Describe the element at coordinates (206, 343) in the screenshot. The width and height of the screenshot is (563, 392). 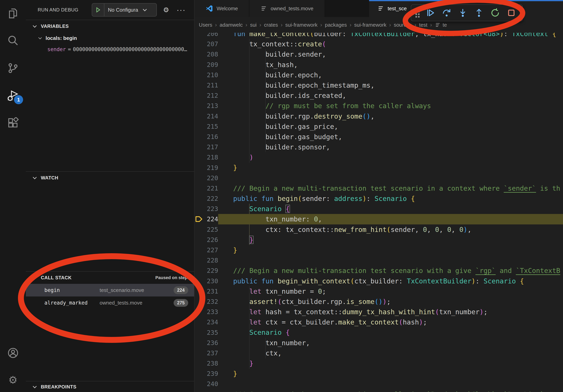
I see `line-number: 236` at that location.